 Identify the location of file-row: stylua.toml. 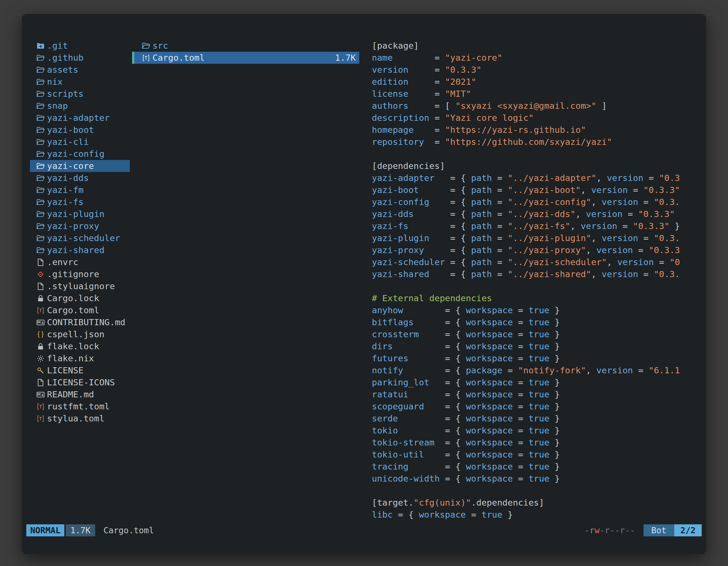
(80, 418).